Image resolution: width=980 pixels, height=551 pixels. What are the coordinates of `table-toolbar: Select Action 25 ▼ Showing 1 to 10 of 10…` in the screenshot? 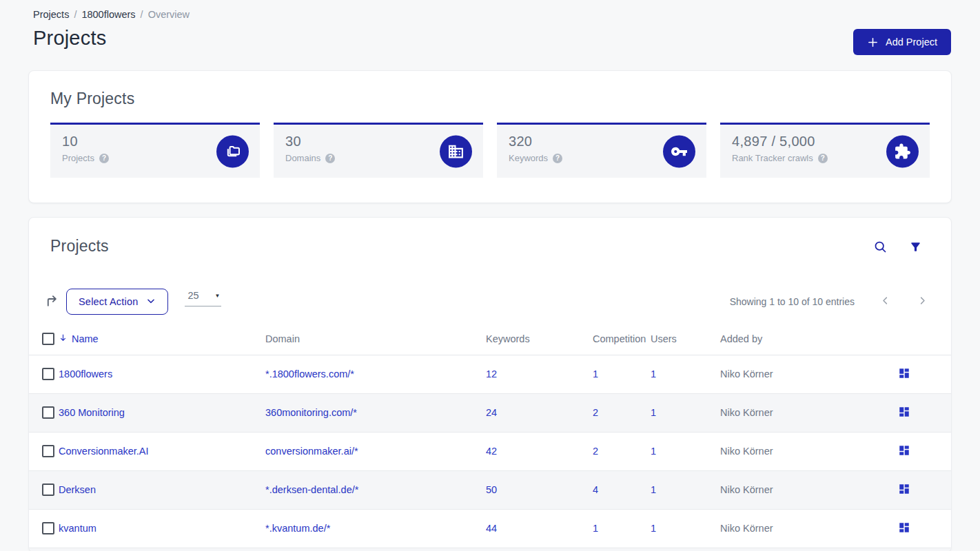 It's located at (490, 302).